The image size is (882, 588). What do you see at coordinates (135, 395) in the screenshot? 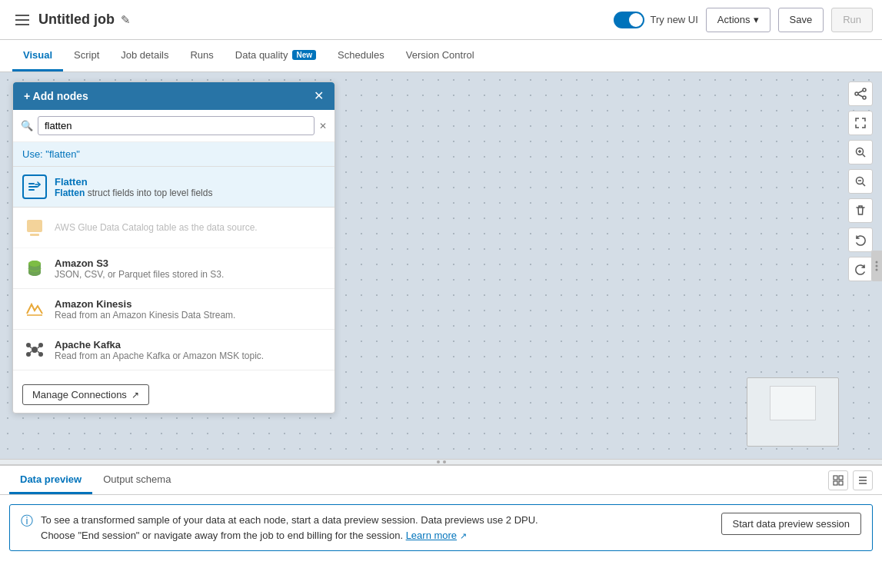
I see `external-link-icon: ↗` at bounding box center [135, 395].